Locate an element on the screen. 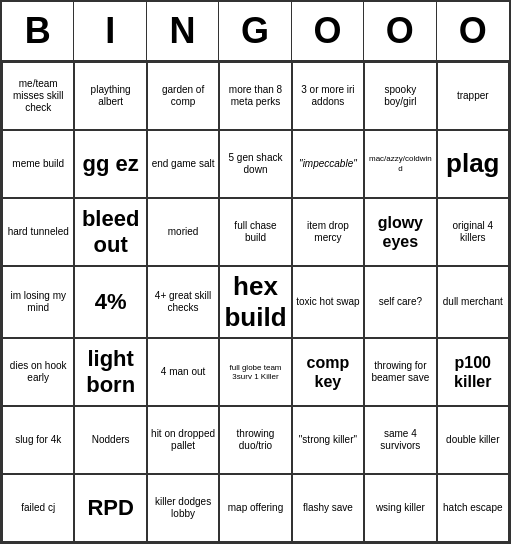 Image resolution: width=511 pixels, height=544 pixels. cell-r1-c5: mac/azzy/coldwind is located at coordinates (400, 164).